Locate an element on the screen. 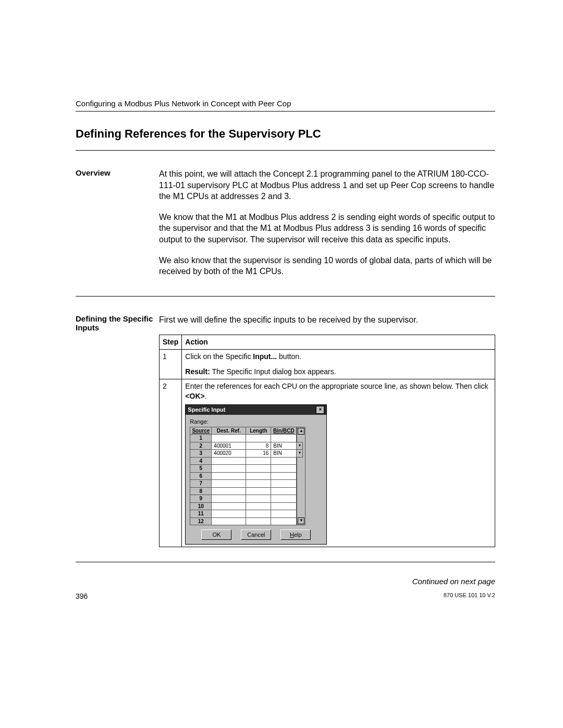 Image resolution: width=563 pixels, height=728 pixels. overview-block: Overview At this point, we will attach t… is located at coordinates (286, 227).